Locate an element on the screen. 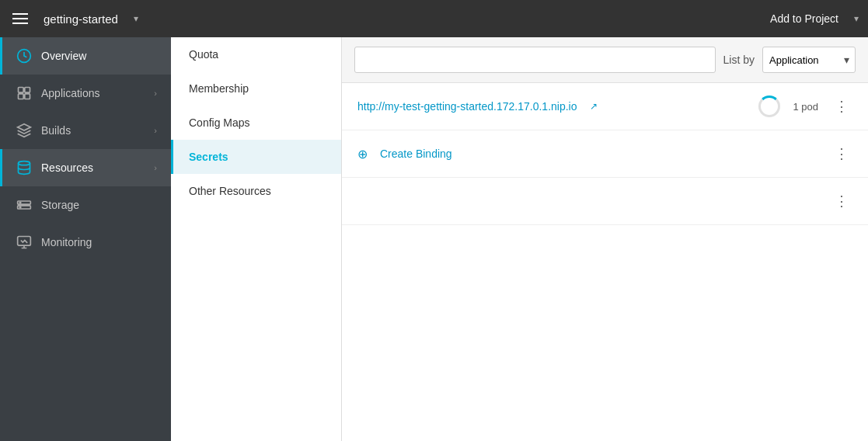 This screenshot has height=441, width=868. resources-chevron-icon: › is located at coordinates (155, 168).